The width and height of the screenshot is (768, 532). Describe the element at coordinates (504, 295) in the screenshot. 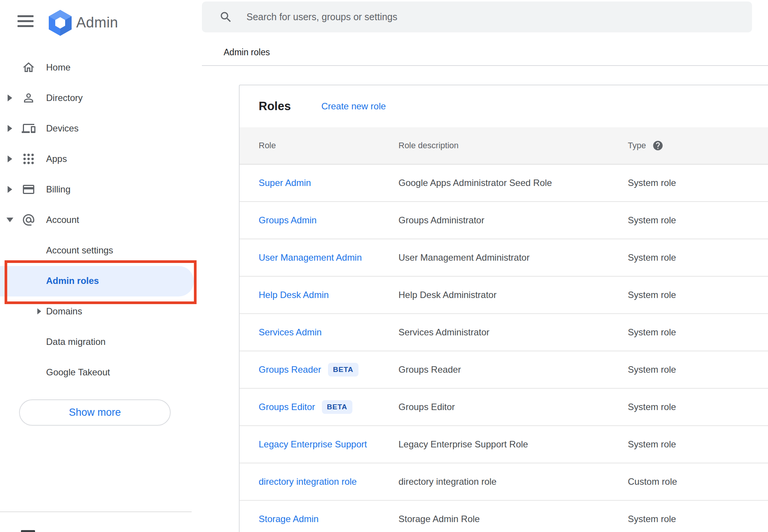

I see `table-row: Help Desk AdminHelp Desk AdministratorSy…` at that location.